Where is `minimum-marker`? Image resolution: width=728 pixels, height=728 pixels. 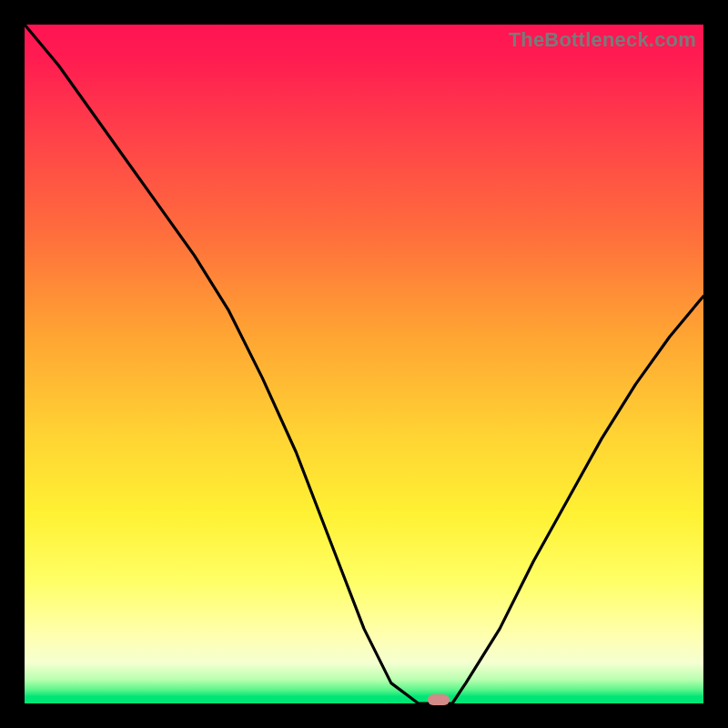 minimum-marker is located at coordinates (439, 700).